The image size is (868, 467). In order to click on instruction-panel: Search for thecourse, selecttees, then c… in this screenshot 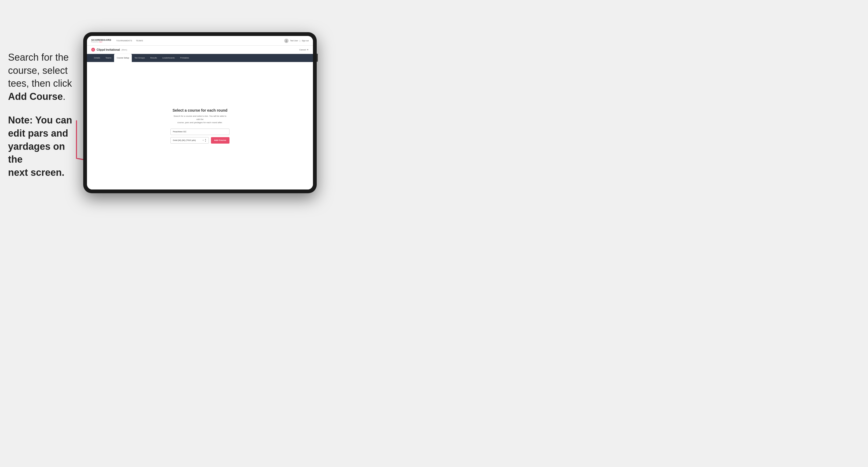, I will do `click(44, 115)`.